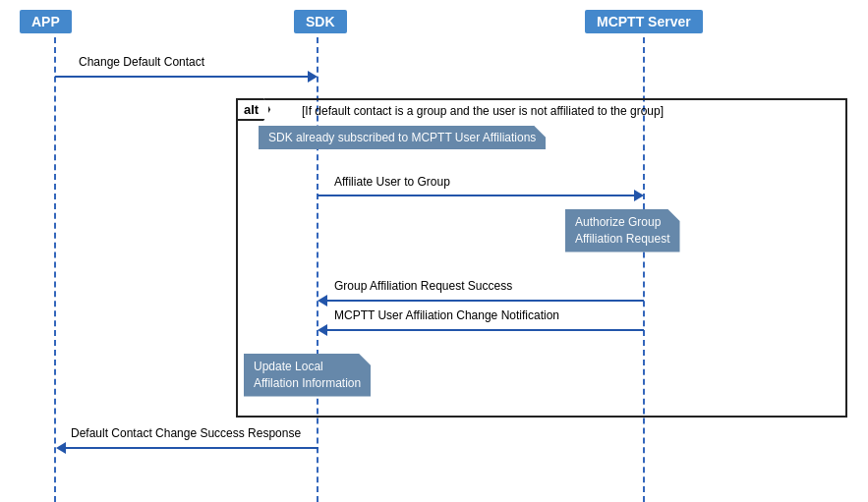 This screenshot has height=502, width=868. I want to click on lifeline-header-sdk: SDK, so click(320, 22).